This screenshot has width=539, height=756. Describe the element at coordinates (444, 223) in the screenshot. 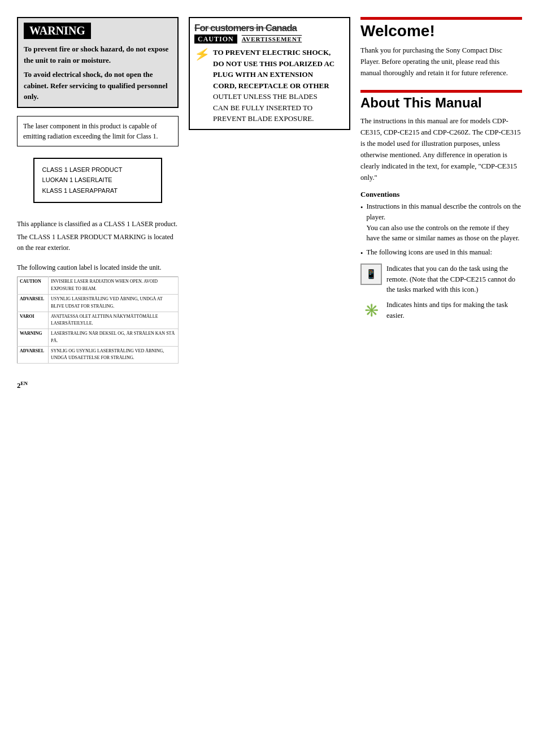

I see `bullet-text-1: Instructions in this manual describe the…` at that location.